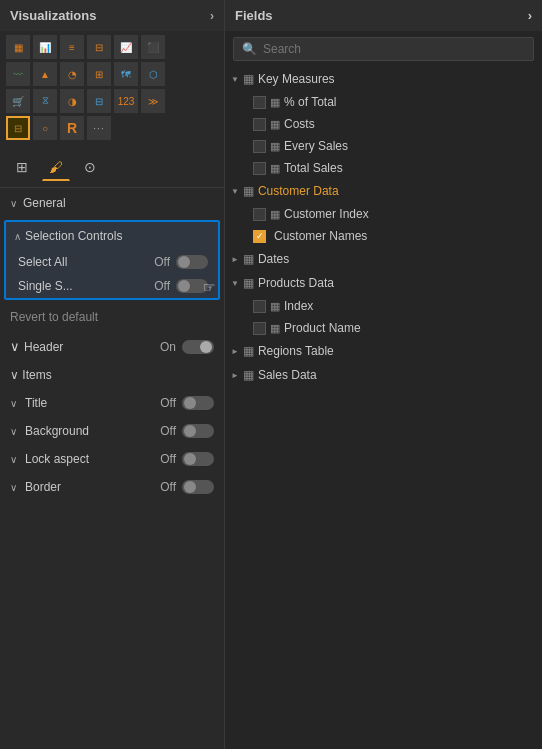 The width and height of the screenshot is (542, 749). I want to click on items-section: ∨ Items, so click(112, 375).